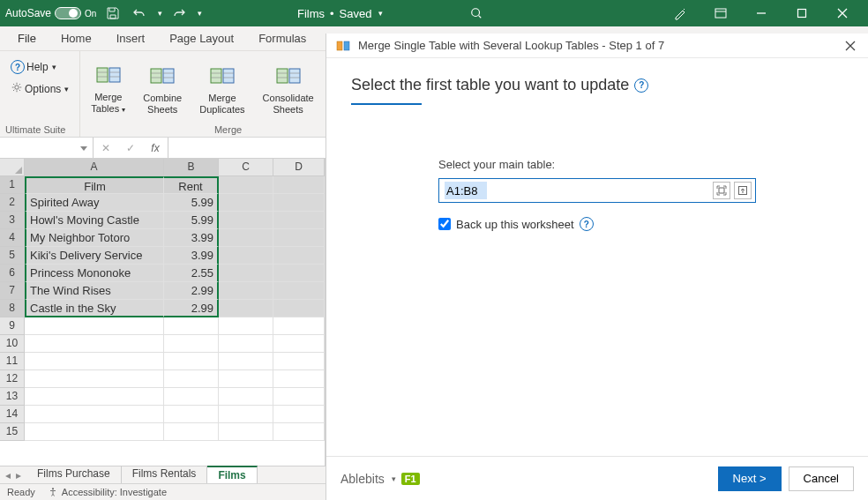 The height and width of the screenshot is (500, 868). Describe the element at coordinates (282, 39) in the screenshot. I see `ribbon-tab-formulas: Formulas` at that location.